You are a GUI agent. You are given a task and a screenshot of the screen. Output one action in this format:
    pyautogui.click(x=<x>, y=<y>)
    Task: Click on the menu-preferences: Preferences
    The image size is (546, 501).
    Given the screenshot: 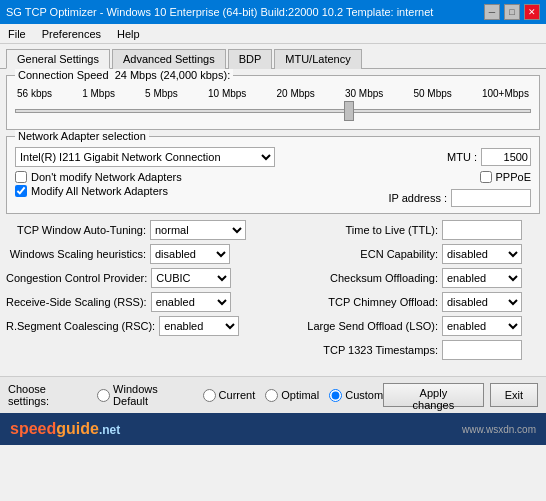 What is the action you would take?
    pyautogui.click(x=72, y=34)
    